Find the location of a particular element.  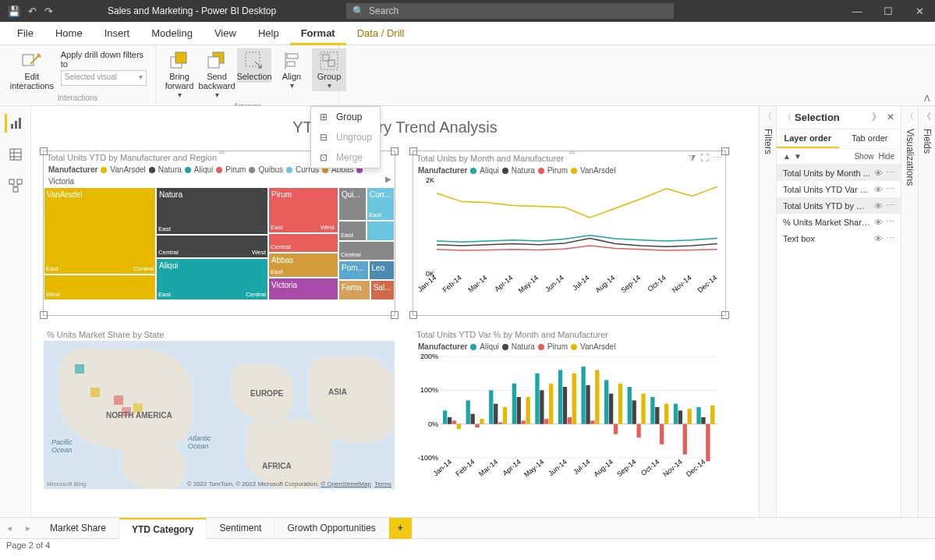

merge-menuitem: ⊡Merge is located at coordinates (345, 158).